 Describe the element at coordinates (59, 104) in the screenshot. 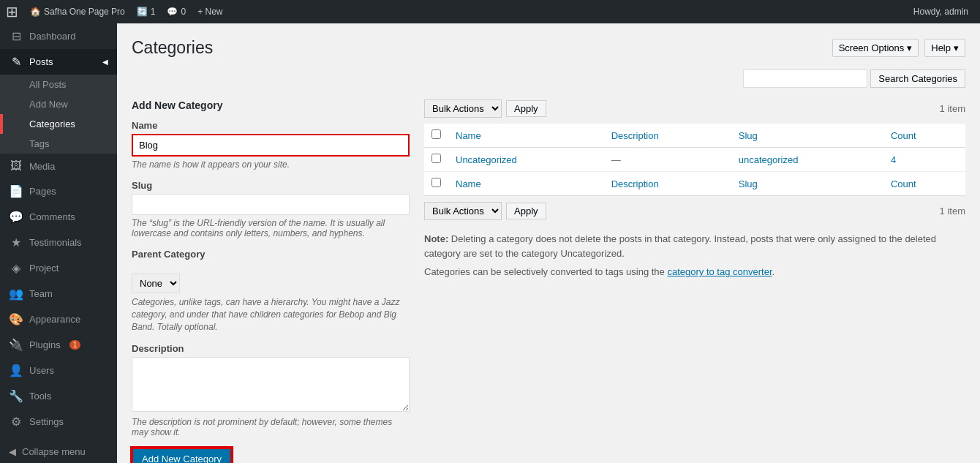

I see `sidebar-item-add-new: Add New` at that location.